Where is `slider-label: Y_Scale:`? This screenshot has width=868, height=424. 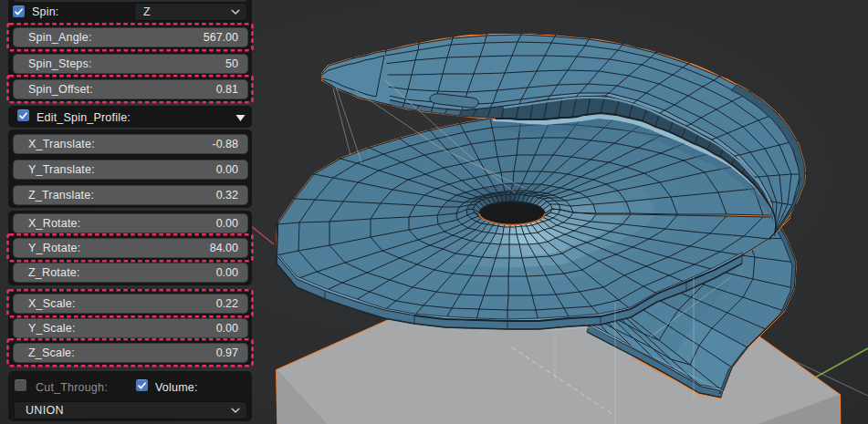 slider-label: Y_Scale: is located at coordinates (52, 328).